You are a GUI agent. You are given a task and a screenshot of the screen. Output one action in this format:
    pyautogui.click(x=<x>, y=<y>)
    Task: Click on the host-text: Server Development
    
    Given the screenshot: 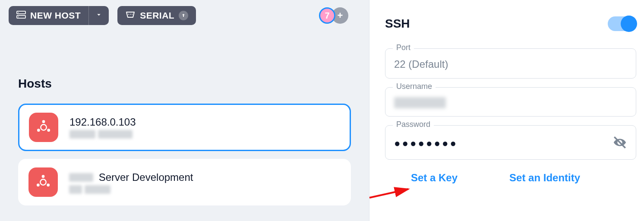 What is the action you would take?
    pyautogui.click(x=131, y=182)
    